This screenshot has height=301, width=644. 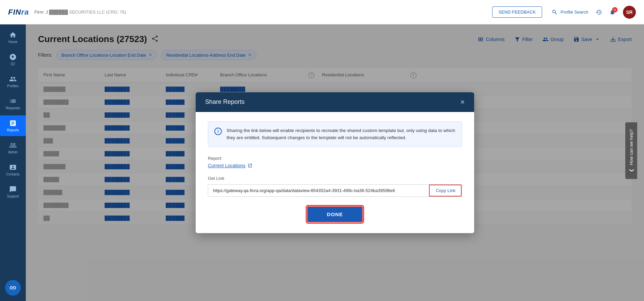 I want to click on modal-report-label: Report:, so click(x=335, y=158).